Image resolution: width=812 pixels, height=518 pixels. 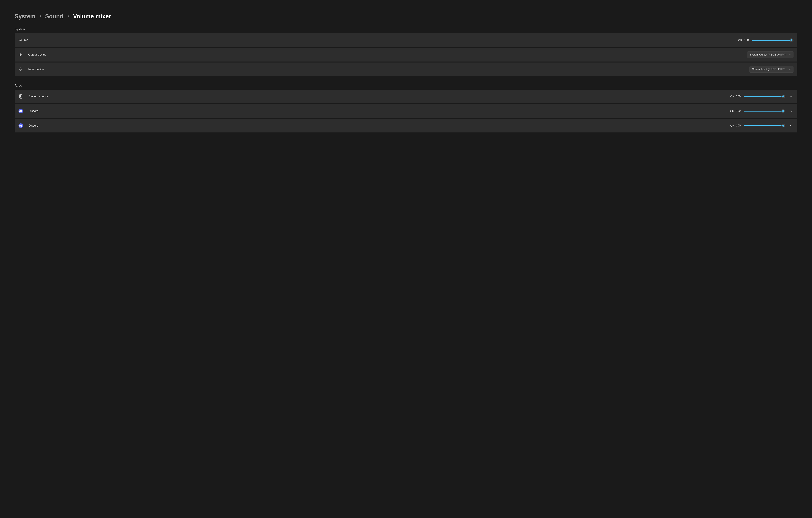 I want to click on breadcrumb-system: System, so click(x=25, y=17).